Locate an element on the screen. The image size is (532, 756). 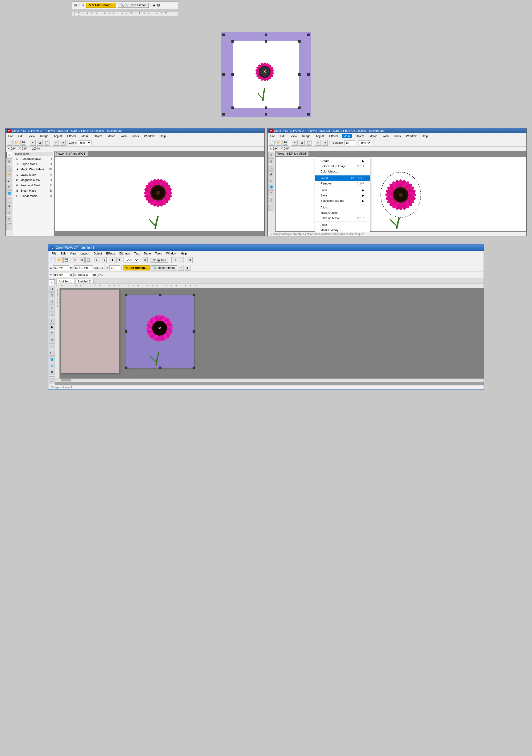
menu-paint-on-mask: Paint on Mask Ctrl+K is located at coordinates (342, 218).